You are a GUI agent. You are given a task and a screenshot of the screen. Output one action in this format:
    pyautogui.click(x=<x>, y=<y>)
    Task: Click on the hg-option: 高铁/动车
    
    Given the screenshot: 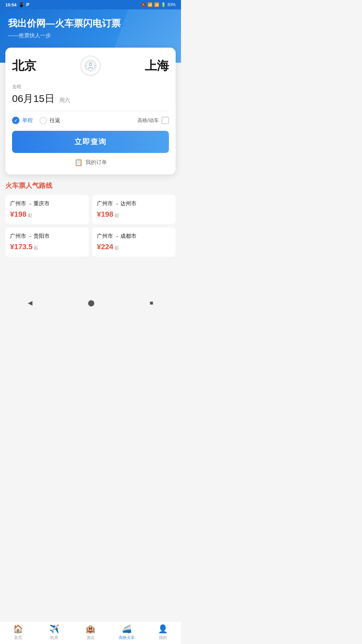 What is the action you would take?
    pyautogui.click(x=153, y=120)
    